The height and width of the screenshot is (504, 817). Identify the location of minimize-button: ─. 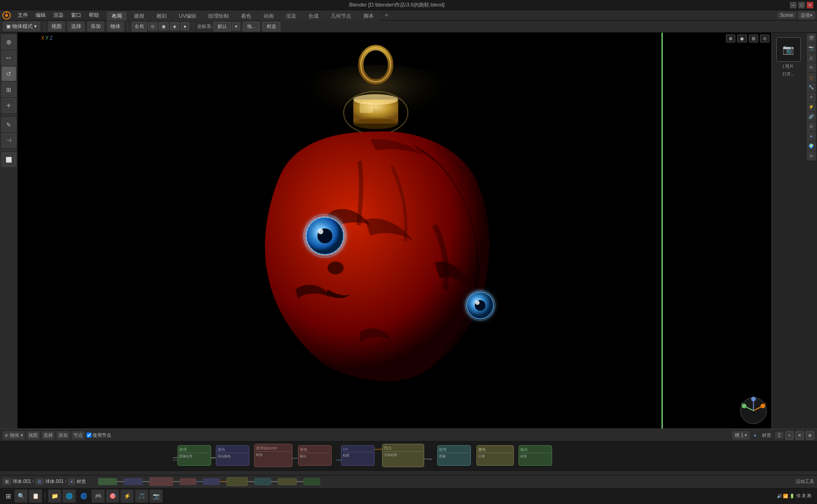
(793, 5).